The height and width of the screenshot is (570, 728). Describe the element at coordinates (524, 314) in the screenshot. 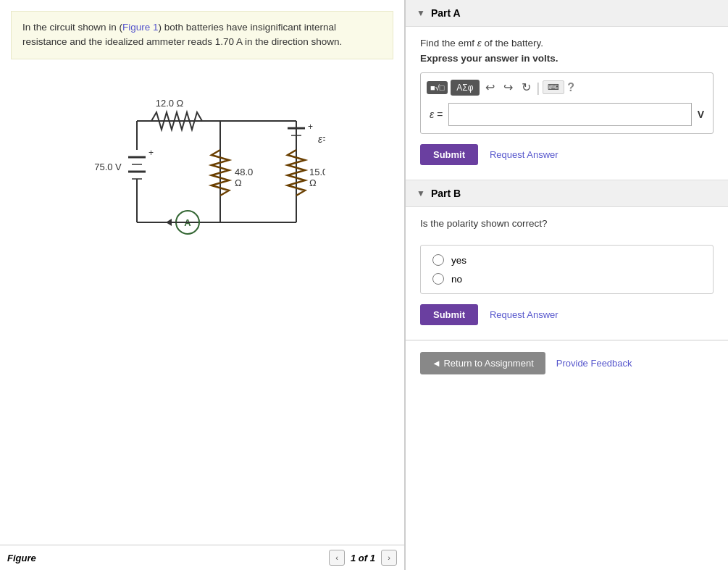

I see `part-b-request-answer-link: Request Answer` at that location.